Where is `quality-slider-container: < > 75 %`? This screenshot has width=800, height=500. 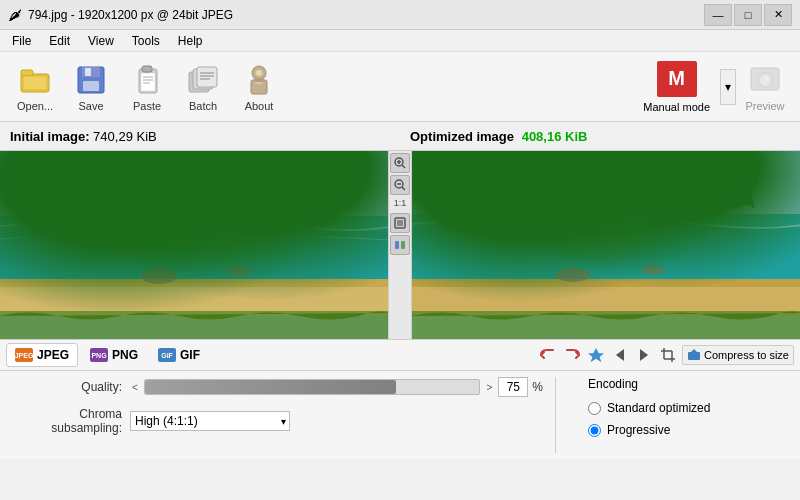 quality-slider-container: < > 75 % is located at coordinates (336, 387).